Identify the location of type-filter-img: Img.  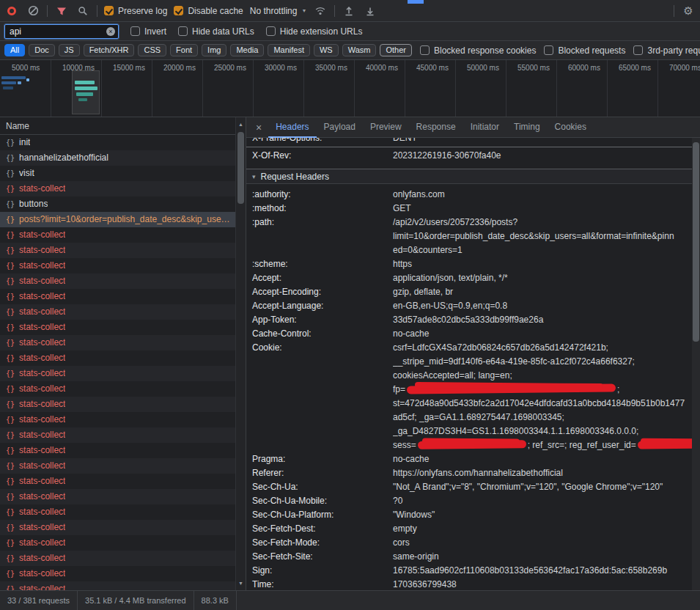
(214, 50).